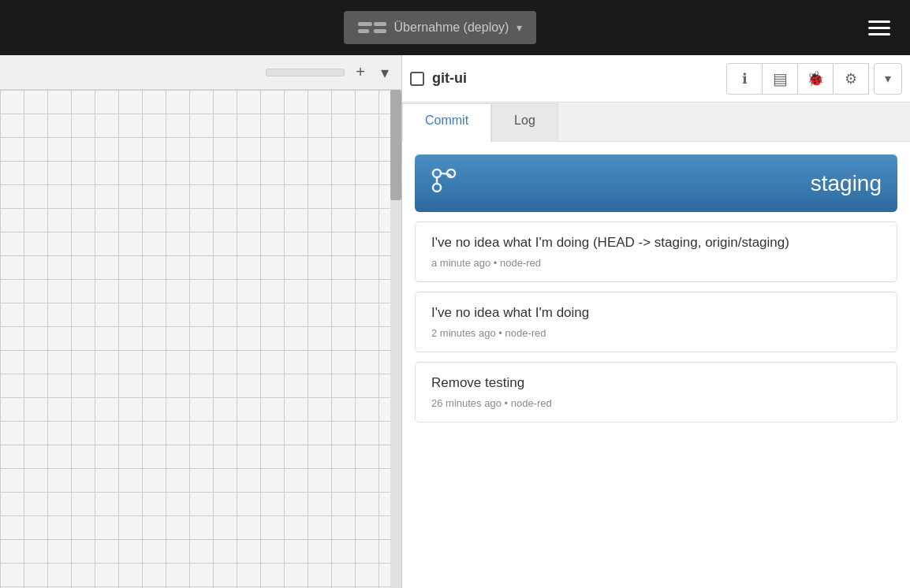  What do you see at coordinates (519, 28) in the screenshot?
I see `deploy-chevron-icon: ▾` at bounding box center [519, 28].